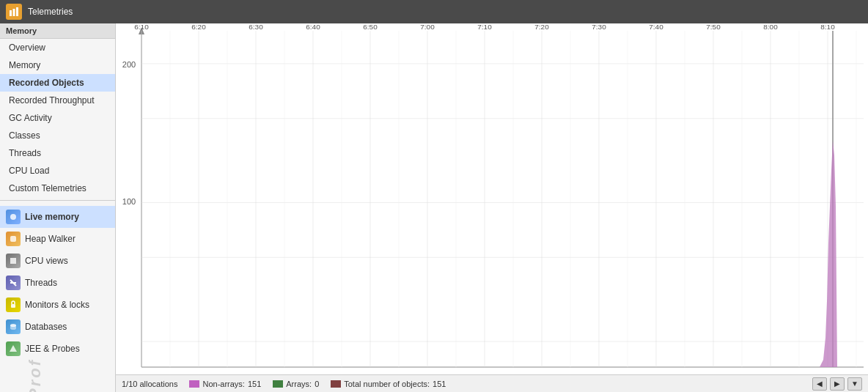 This screenshot has width=868, height=392. Describe the element at coordinates (150, 384) in the screenshot. I see `allocations-text: 1/10 allocations` at that location.